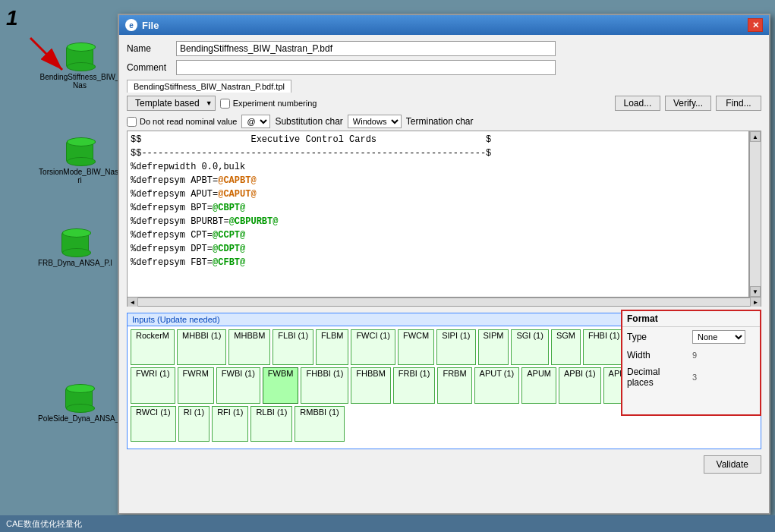  I want to click on bottom-bar: CAE数值优化轻量化, so click(387, 524).